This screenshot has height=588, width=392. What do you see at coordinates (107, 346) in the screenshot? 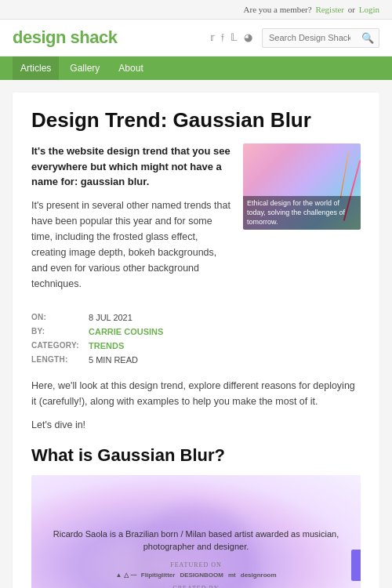
I see `meta-cat-value: TRENDS` at bounding box center [107, 346].